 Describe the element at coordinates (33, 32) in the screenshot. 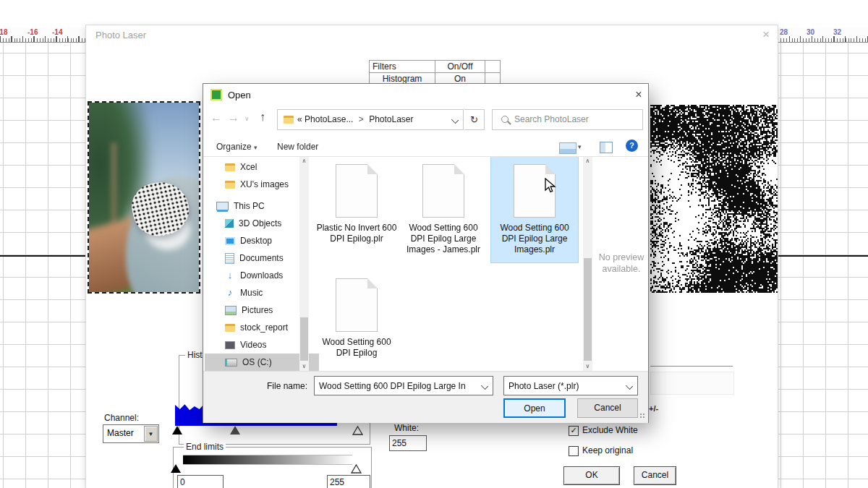

I see `ruler-tick-label: -16` at that location.